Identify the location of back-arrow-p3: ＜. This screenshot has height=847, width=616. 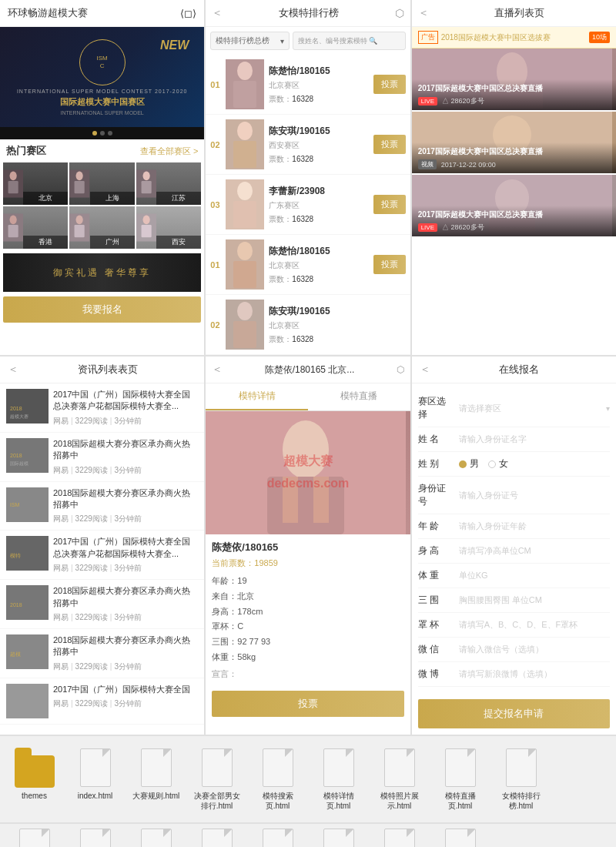
(424, 13).